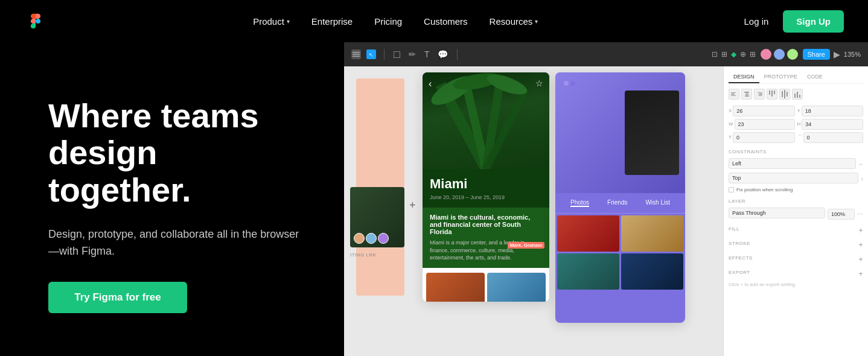 The image size is (868, 356). I want to click on xy-row: X 26 Y 18, so click(796, 111).